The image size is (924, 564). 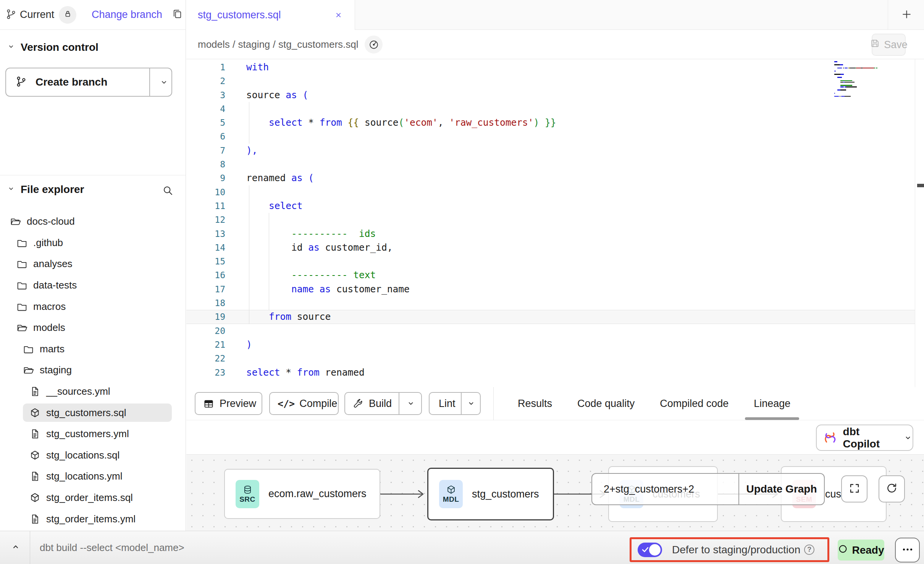 What do you see at coordinates (93, 328) in the screenshot?
I see `file-item-models: models` at bounding box center [93, 328].